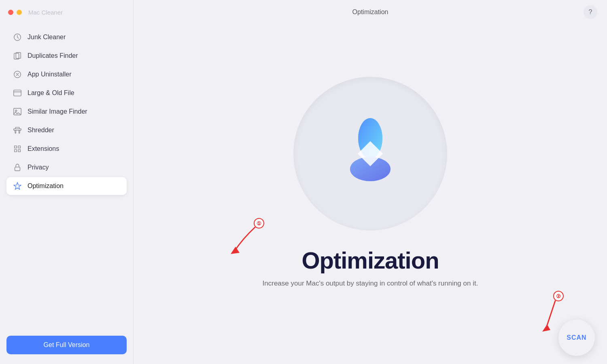 This screenshot has width=607, height=364. What do you see at coordinates (66, 149) in the screenshot?
I see `sidebar-item-extensions: Extensions` at bounding box center [66, 149].